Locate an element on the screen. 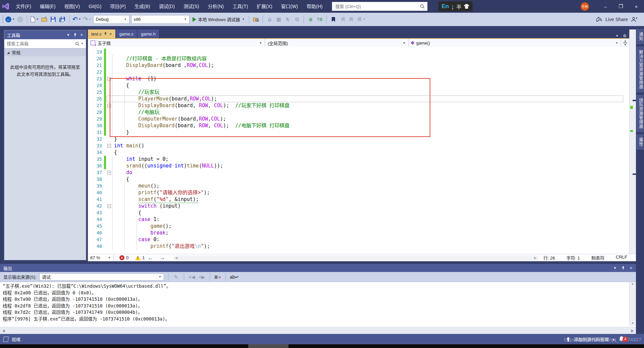 Image resolution: width=644 pixels, height=348 pixels. menu-item: 生成(B) is located at coordinates (142, 6).